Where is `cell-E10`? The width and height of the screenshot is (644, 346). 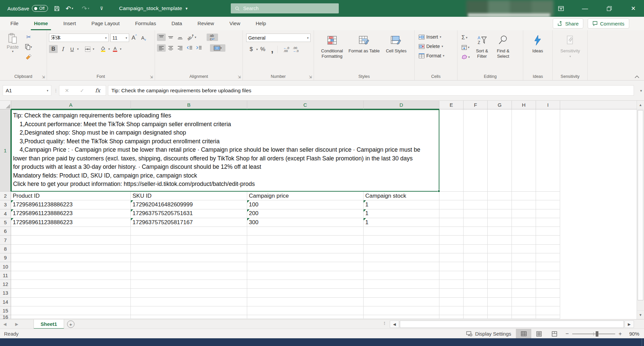 cell-E10 is located at coordinates (451, 266).